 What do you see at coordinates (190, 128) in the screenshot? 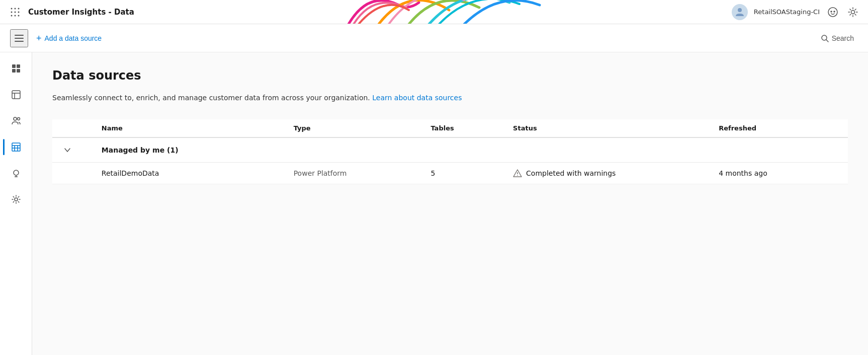
I see `col-header-name: Name` at bounding box center [190, 128].